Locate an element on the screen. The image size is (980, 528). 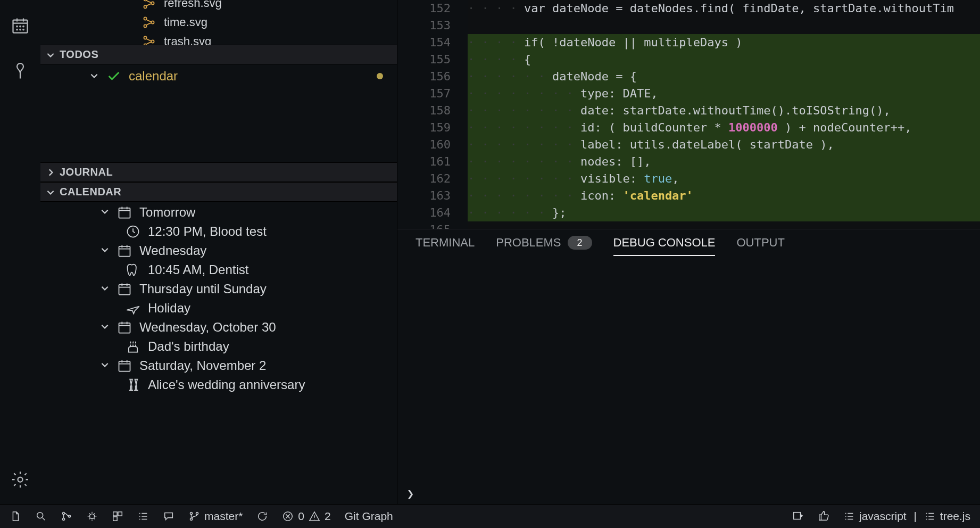
tab-label: PROBLEMS is located at coordinates (528, 243).